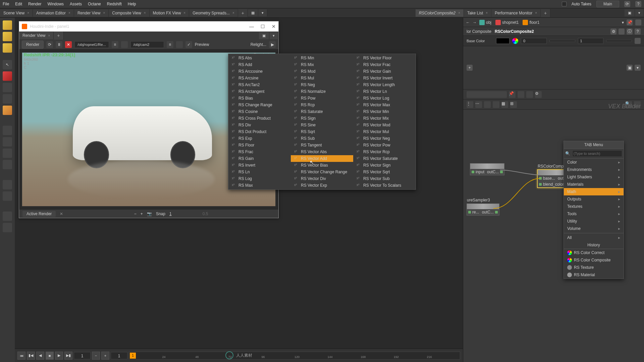  I want to click on cm-item-2-3: x²RS Vector Invert, so click(384, 78).